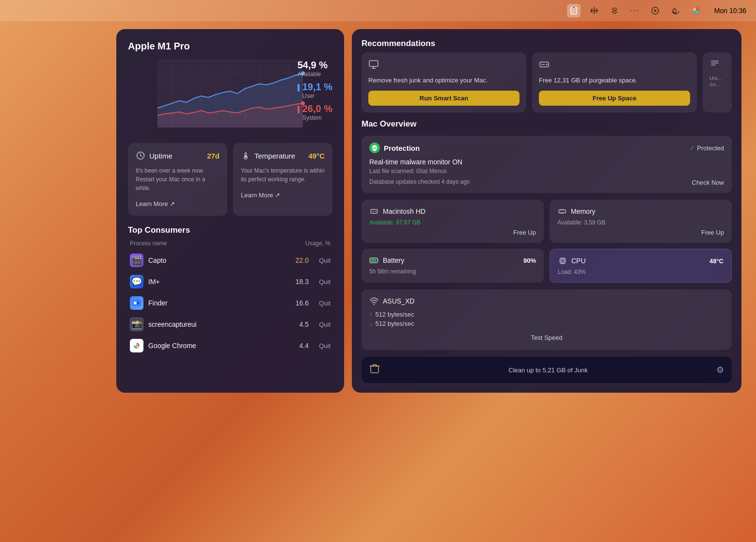  I want to click on menubar: ··· Mon 10:36, so click(378, 11).